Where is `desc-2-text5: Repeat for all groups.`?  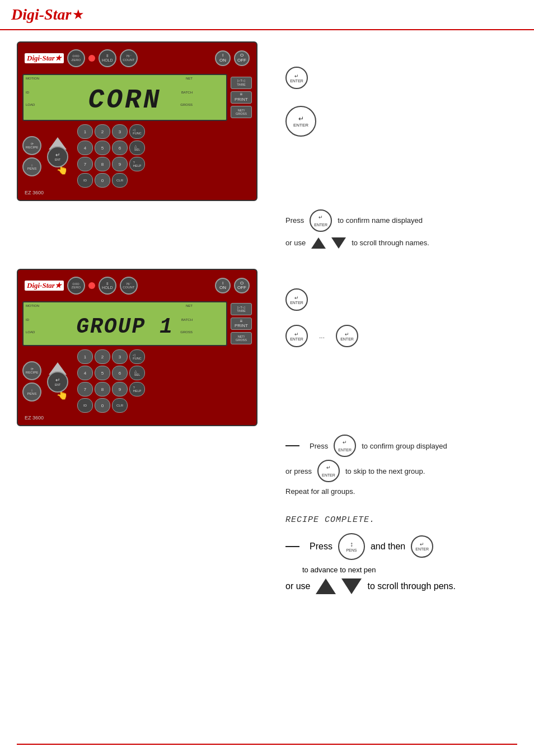
desc-2-text5: Repeat for all groups. is located at coordinates (320, 492).